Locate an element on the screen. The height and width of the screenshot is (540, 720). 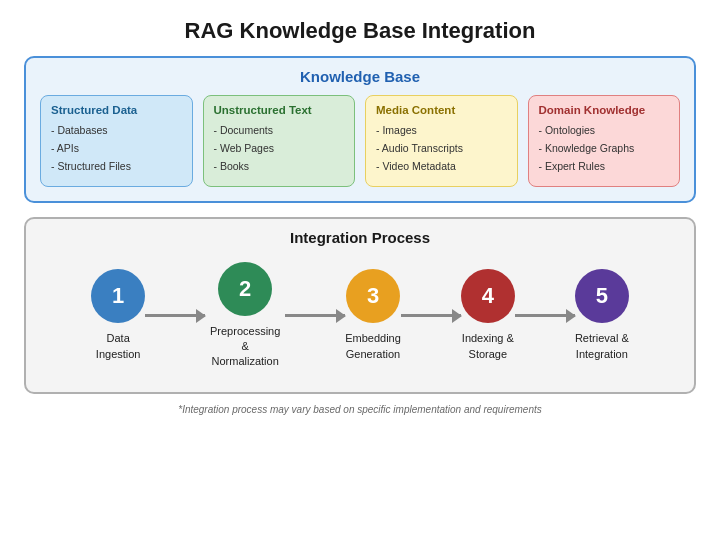
card-media-items: Images Audio Transcripts Video Metadata is located at coordinates (442, 149).